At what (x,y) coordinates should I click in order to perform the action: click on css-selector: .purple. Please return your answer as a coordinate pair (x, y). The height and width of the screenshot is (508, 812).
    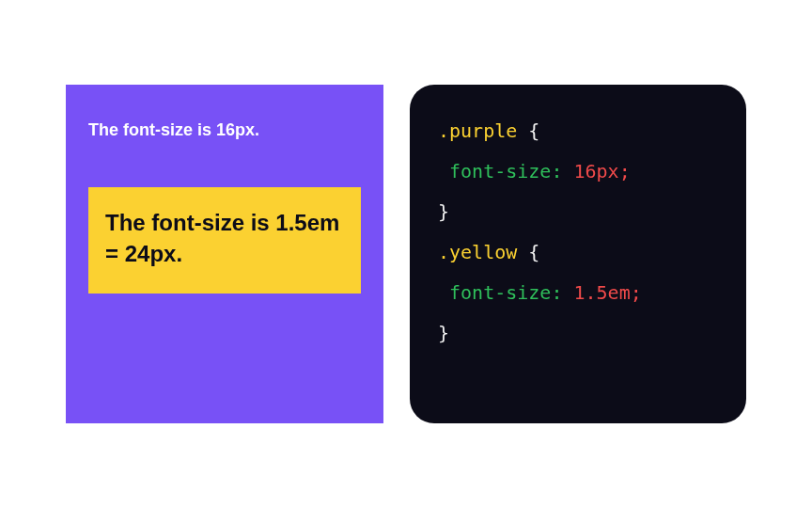
    Looking at the image, I should click on (477, 131).